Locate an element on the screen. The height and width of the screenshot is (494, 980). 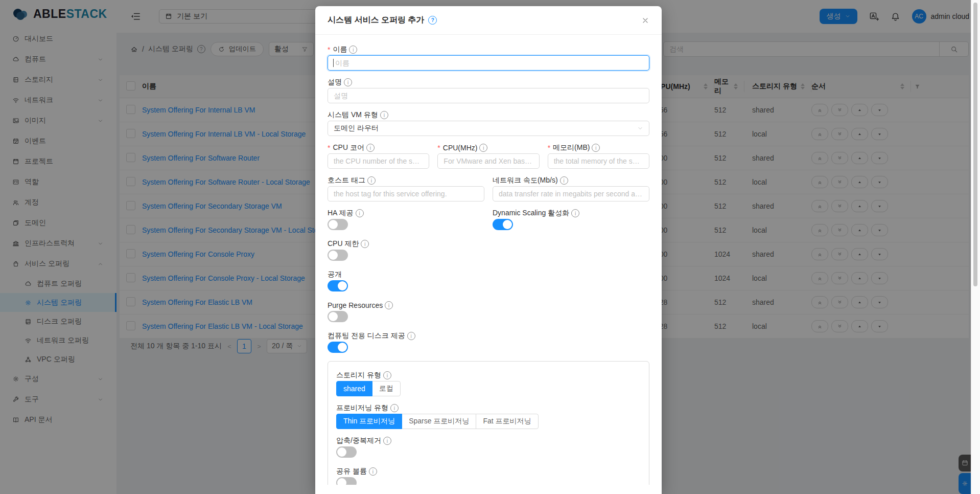
modal-help-icon: ? is located at coordinates (432, 20).